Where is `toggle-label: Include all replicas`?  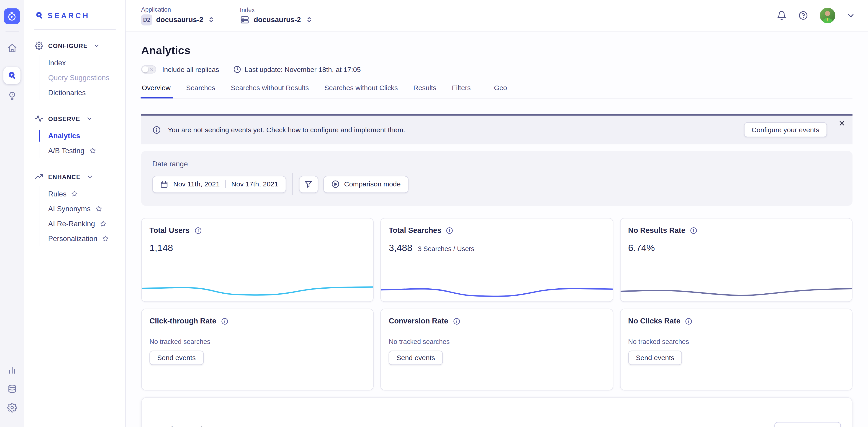 toggle-label: Include all replicas is located at coordinates (191, 69).